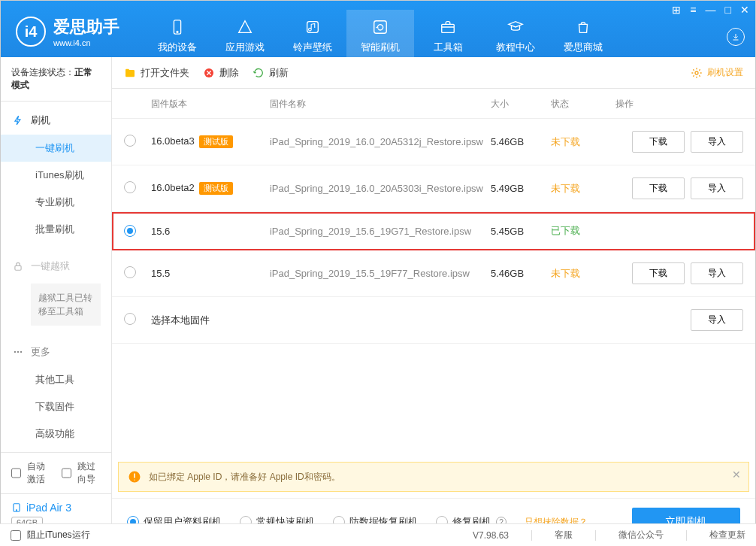  I want to click on skip-guide-checkbox, so click(66, 473).